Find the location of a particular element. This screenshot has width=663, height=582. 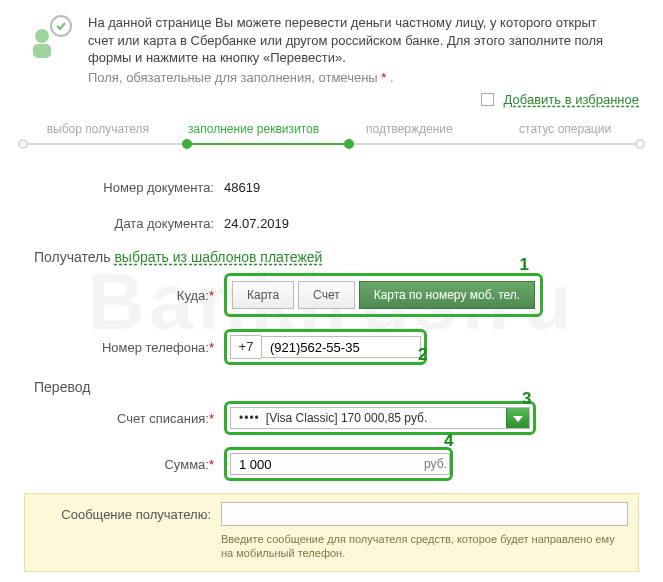

sum-input-wrap: руб. is located at coordinates (338, 464).